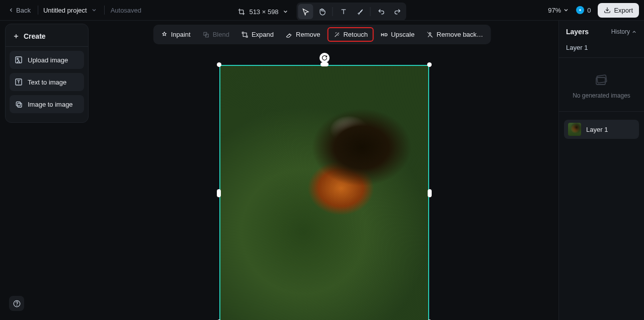  Describe the element at coordinates (621, 32) in the screenshot. I see `history-label: History` at that location.